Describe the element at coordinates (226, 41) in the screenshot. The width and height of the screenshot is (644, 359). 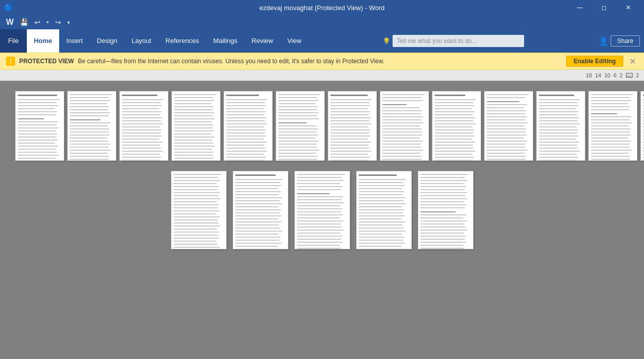
I see `tab-mailings: Mailings` at that location.